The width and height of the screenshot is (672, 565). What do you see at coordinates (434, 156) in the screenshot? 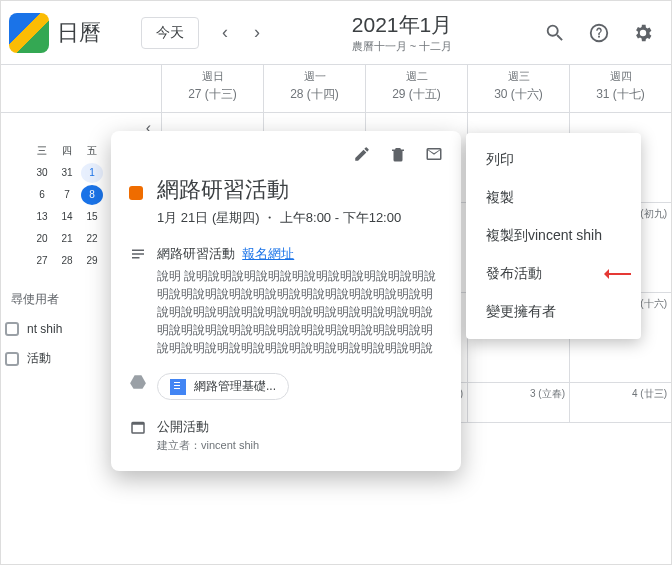
I see `email-button` at bounding box center [434, 156].